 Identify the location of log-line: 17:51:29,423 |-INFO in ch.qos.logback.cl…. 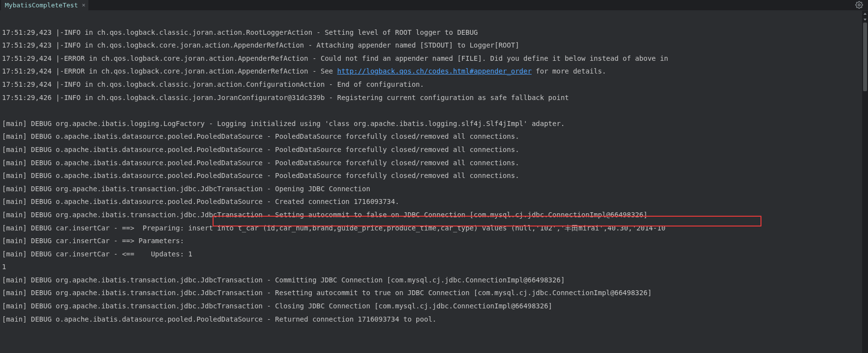
(240, 32).